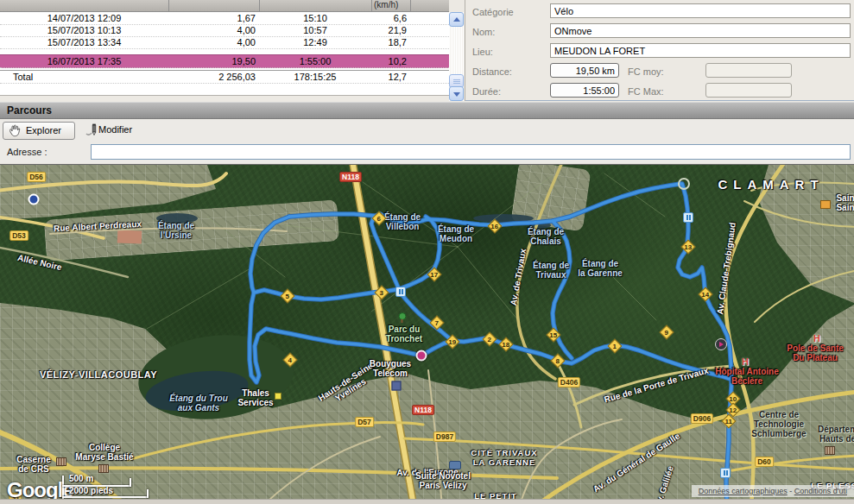 Image resolution: width=854 pixels, height=504 pixels. What do you see at coordinates (457, 19) in the screenshot?
I see `arrow-up-icon` at bounding box center [457, 19].